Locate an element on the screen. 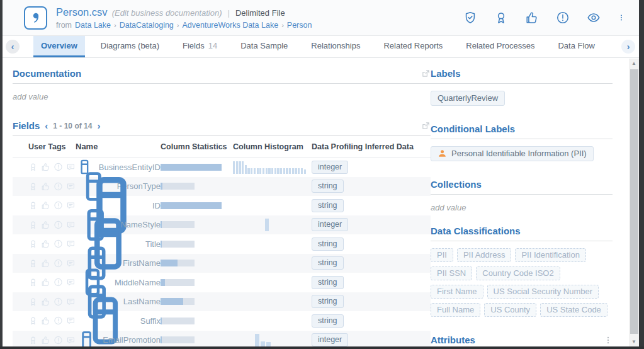  watch-icon is located at coordinates (594, 18).